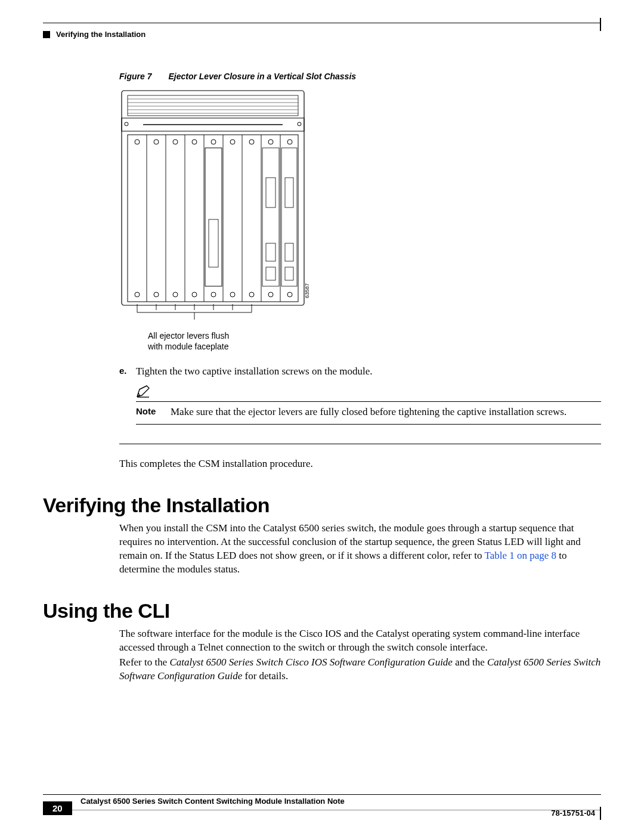  I want to click on table-1-xref: Table 1 on page 8, so click(520, 556).